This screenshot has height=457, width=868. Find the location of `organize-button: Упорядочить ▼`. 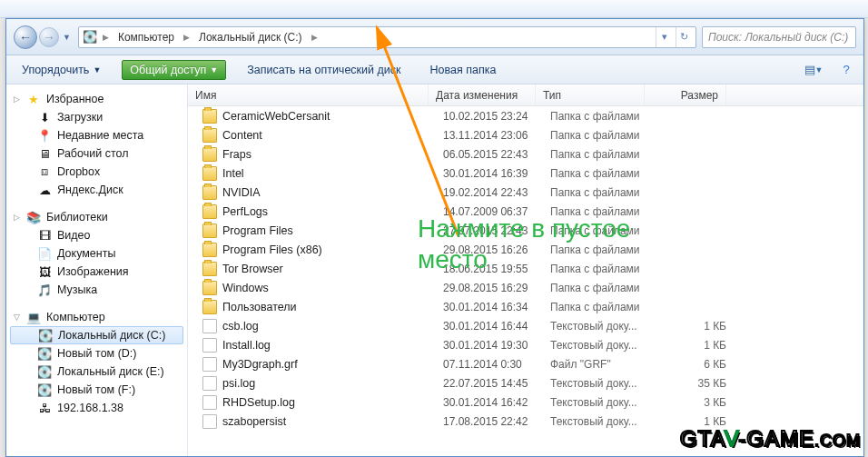

organize-button: Упорядочить ▼ is located at coordinates (62, 70).